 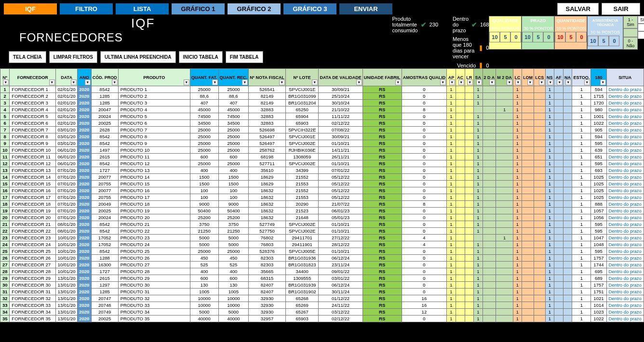 I want to click on table-row: 27FORNECEDOR 2710/01/20202016300PRODUTO …, so click(x=322, y=265).